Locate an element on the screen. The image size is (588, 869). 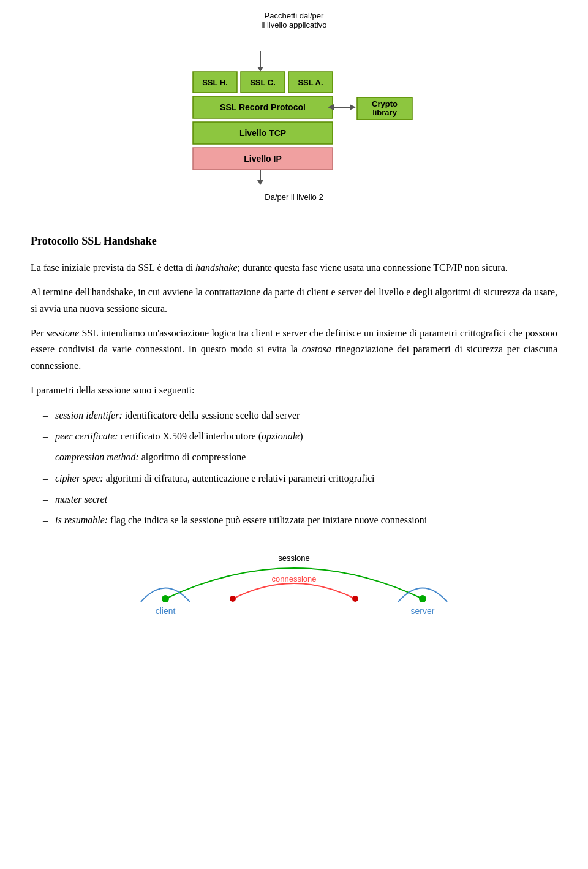
list-item-5-content: master secret is located at coordinates (306, 499).